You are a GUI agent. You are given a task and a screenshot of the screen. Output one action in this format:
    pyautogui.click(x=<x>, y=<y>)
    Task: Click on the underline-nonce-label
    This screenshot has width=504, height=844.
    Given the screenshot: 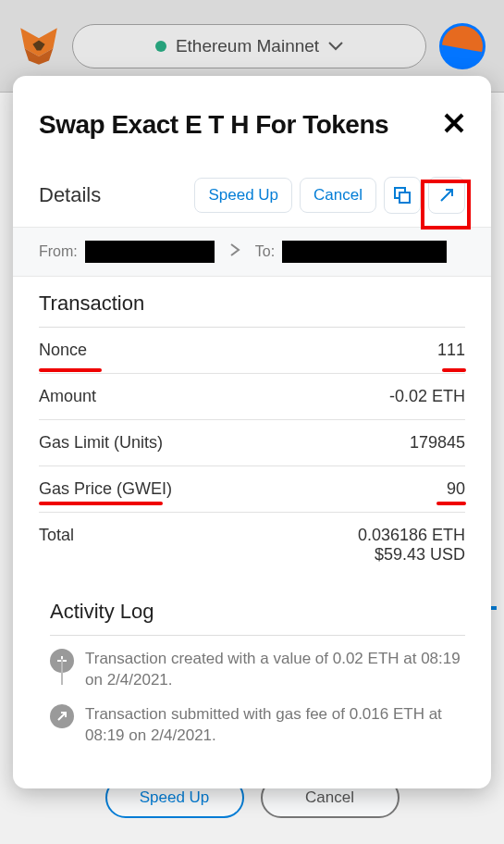 What is the action you would take?
    pyautogui.click(x=70, y=370)
    